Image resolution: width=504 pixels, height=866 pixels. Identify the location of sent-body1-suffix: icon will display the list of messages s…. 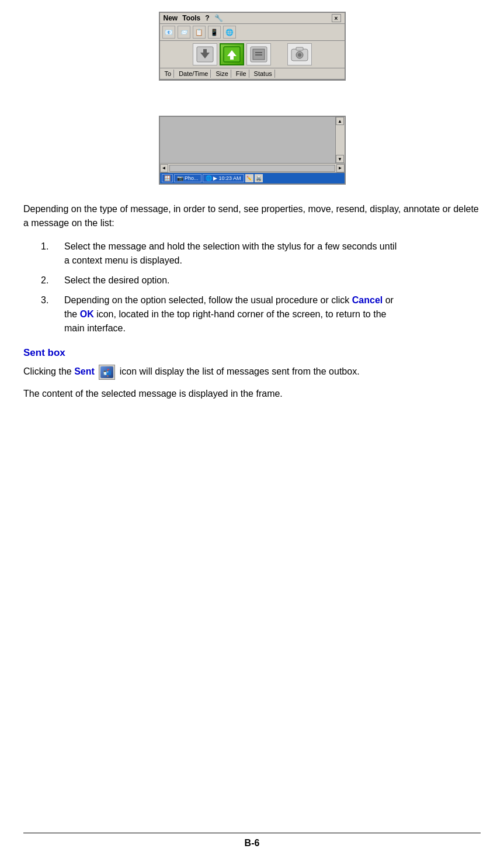
(239, 372).